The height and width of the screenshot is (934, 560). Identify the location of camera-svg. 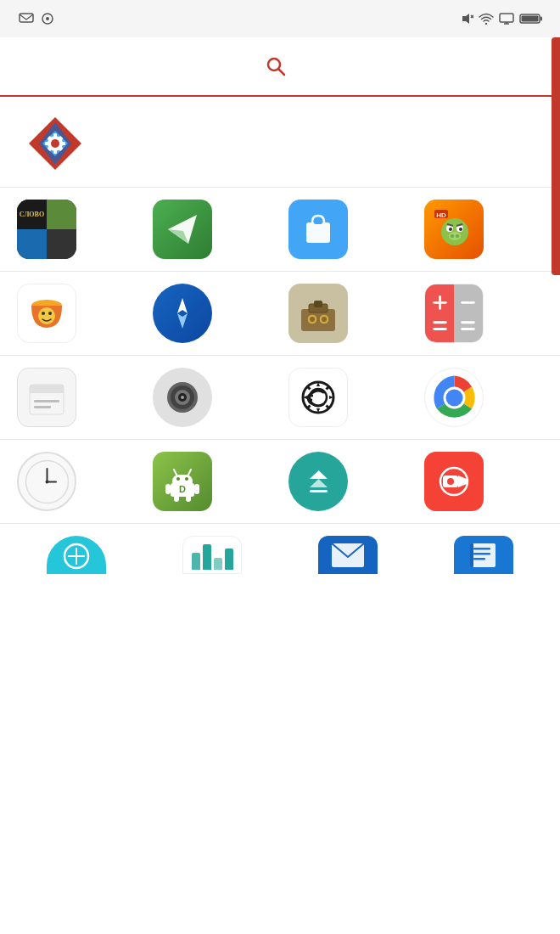
(182, 397).